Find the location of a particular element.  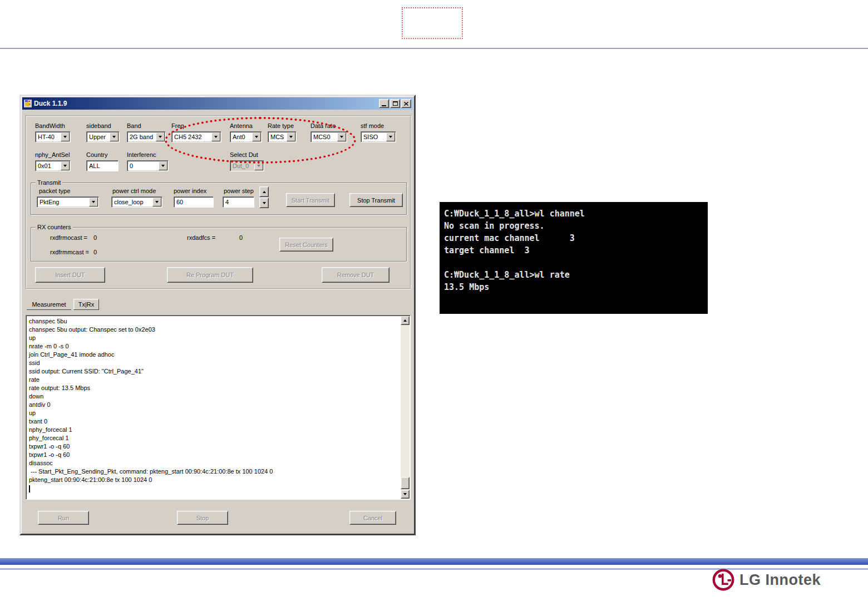

insert-dut-button: Insert DUT is located at coordinates (70, 275).